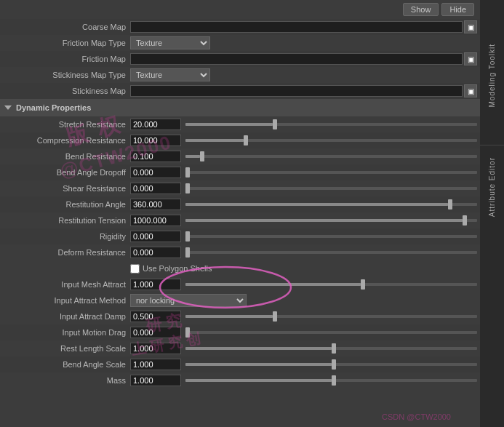 This screenshot has height=427, width=504. I want to click on mass-slider, so click(332, 380).